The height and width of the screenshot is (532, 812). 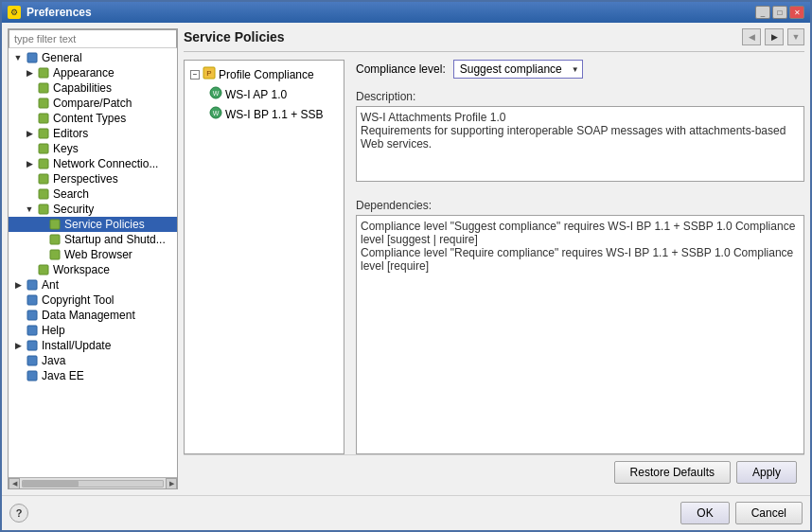 What do you see at coordinates (264, 257) in the screenshot?
I see `profiles-panel: − P Profile Compliance` at bounding box center [264, 257].